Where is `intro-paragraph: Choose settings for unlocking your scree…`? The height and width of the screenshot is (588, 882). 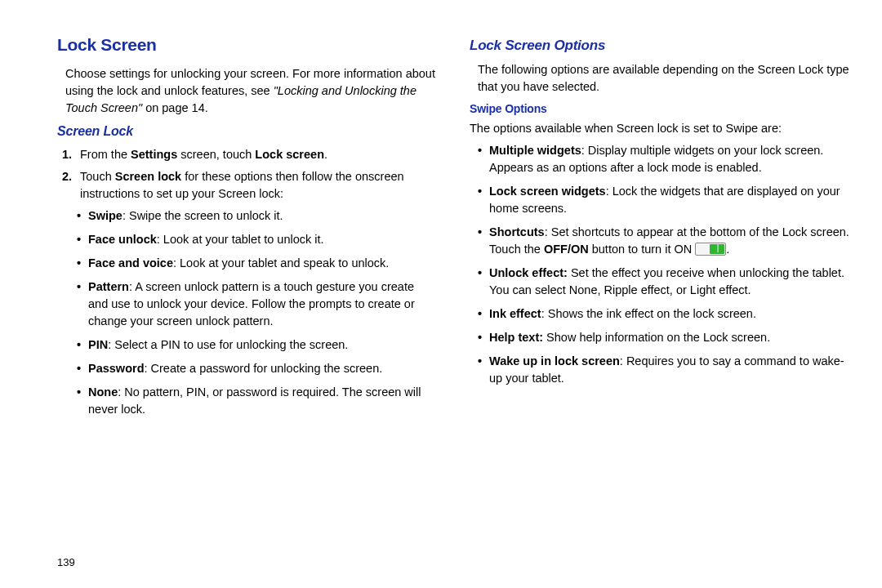
intro-paragraph: Choose settings for unlocking your scree… is located at coordinates (247, 91).